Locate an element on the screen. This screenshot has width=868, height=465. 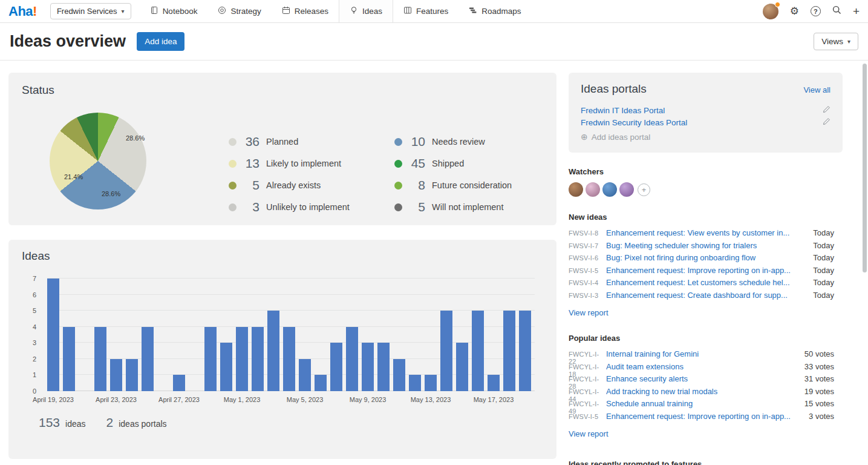
workspace-switcher: Fredwin Services ▾ is located at coordinates (91, 11).